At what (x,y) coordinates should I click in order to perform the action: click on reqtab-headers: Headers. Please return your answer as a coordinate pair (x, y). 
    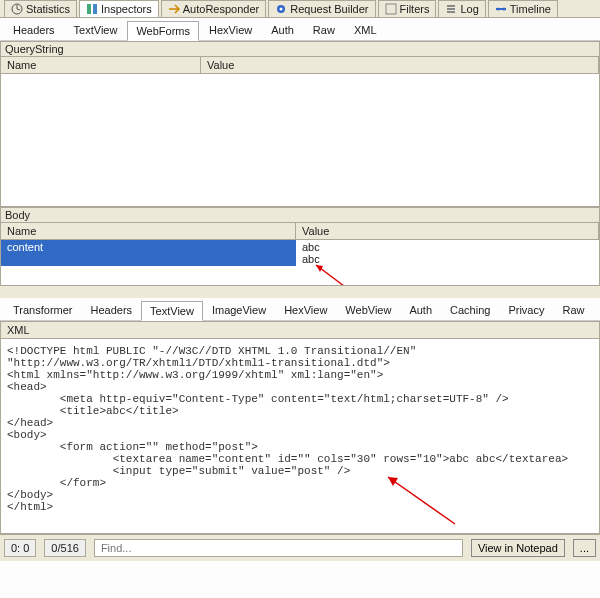
    Looking at the image, I should click on (34, 30).